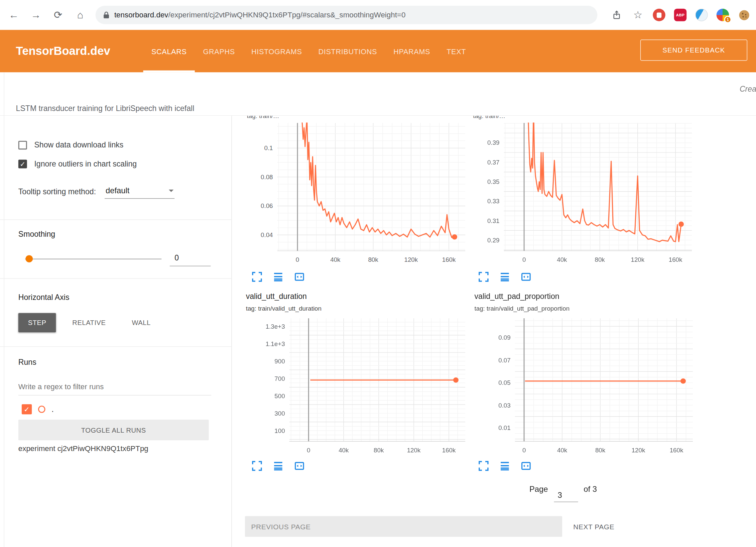 This screenshot has height=547, width=756. Describe the element at coordinates (52, 409) in the screenshot. I see `run-name: .` at that location.